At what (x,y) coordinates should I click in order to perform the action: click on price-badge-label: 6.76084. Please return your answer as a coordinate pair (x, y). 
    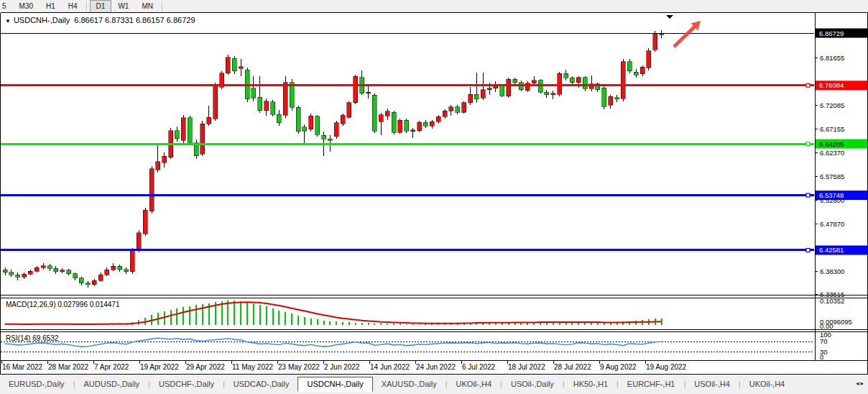
    Looking at the image, I should click on (831, 85).